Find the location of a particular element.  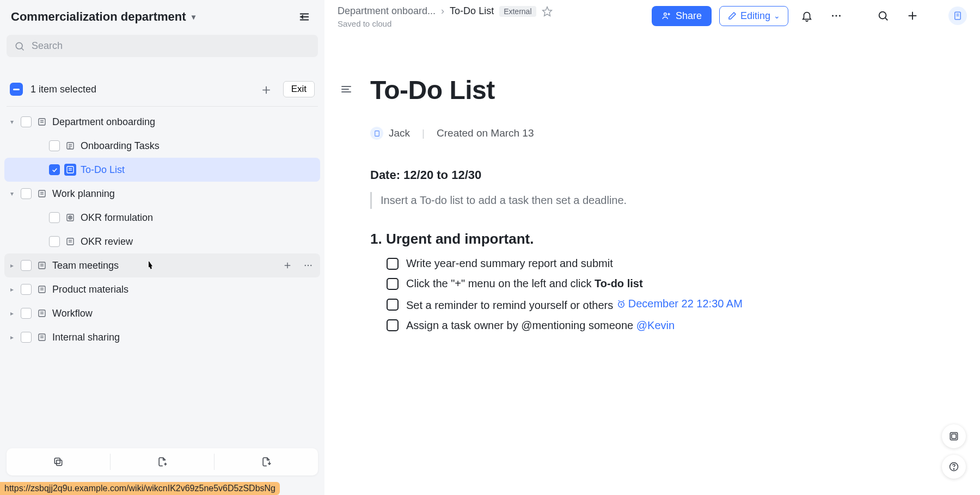

row-more-button is located at coordinates (308, 265).